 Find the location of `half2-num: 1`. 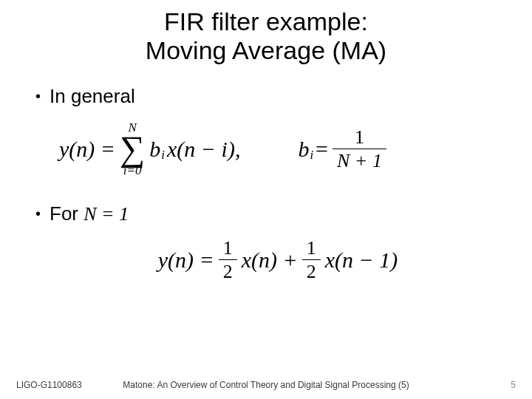

half2-num: 1 is located at coordinates (312, 248).